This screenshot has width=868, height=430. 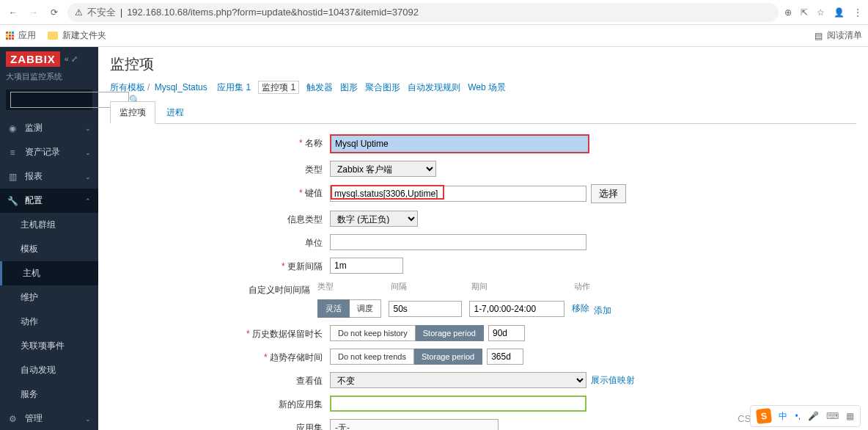 What do you see at coordinates (423, 12) in the screenshot?
I see `url-bar: ⚠ 不安全 | 192.168.10.68/items.php?form=upd…` at bounding box center [423, 12].